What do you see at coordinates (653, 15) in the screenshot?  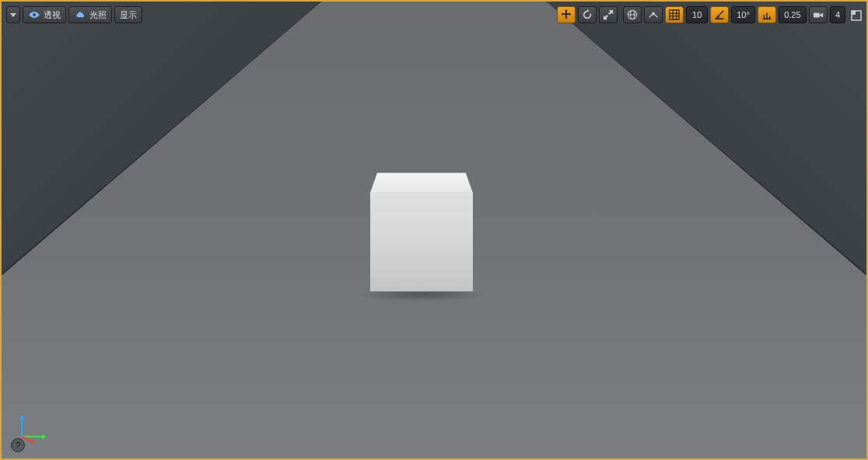 I see `surface-snap-icon` at bounding box center [653, 15].